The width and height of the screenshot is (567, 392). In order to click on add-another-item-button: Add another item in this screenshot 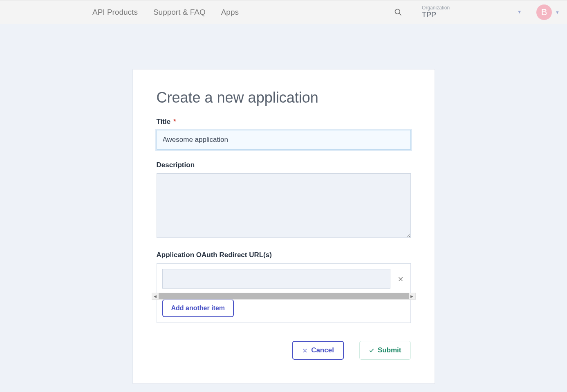, I will do `click(198, 308)`.